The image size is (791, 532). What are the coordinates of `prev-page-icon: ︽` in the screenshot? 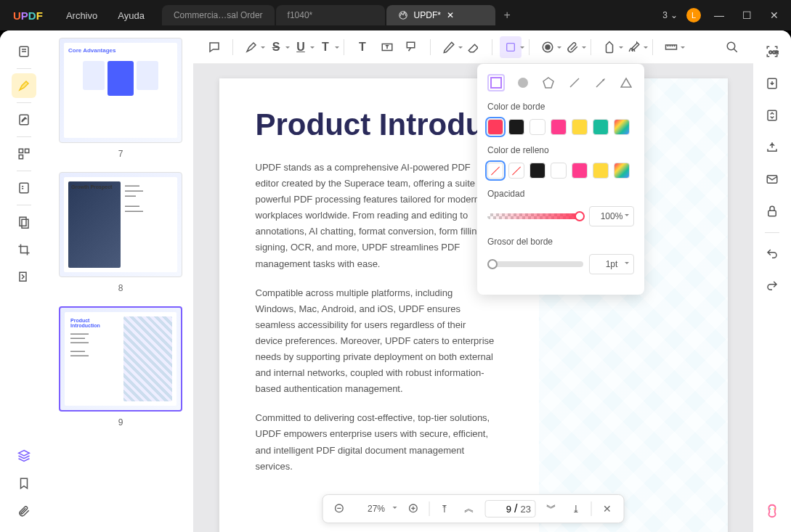 It's located at (469, 509).